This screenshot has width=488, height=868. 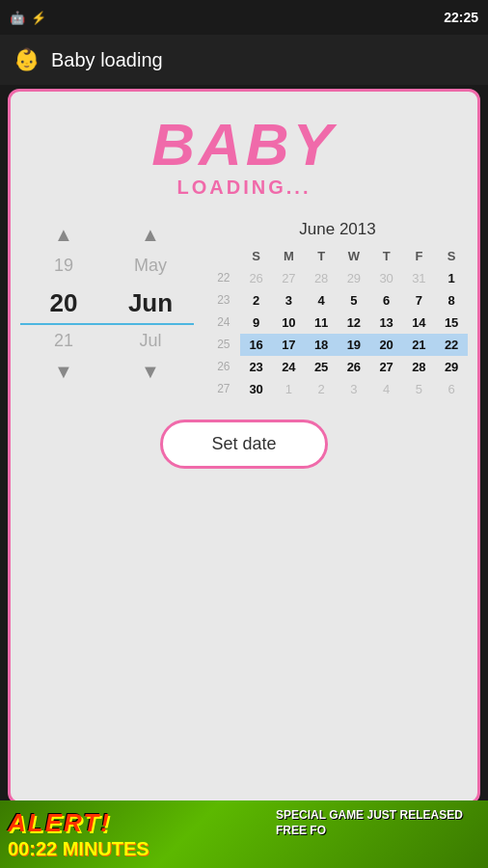 What do you see at coordinates (387, 257) in the screenshot?
I see `col-header-thu: T` at bounding box center [387, 257].